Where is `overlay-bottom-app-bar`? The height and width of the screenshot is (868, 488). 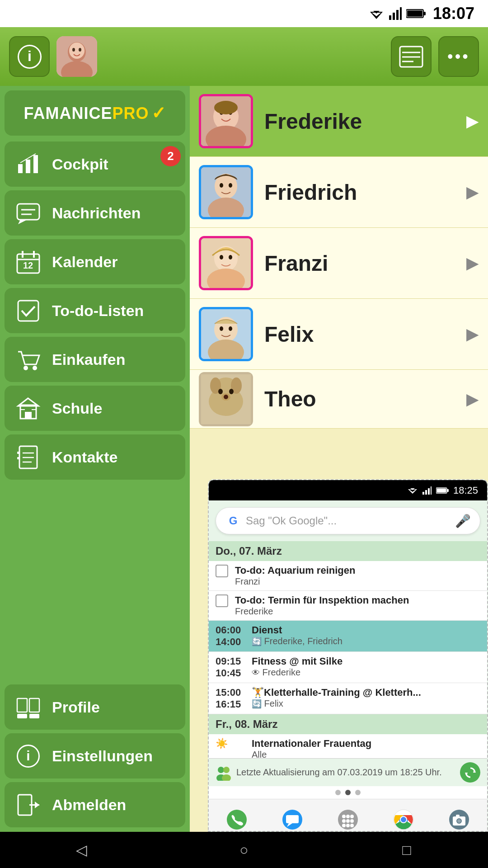
overlay-bottom-app-bar is located at coordinates (348, 816).